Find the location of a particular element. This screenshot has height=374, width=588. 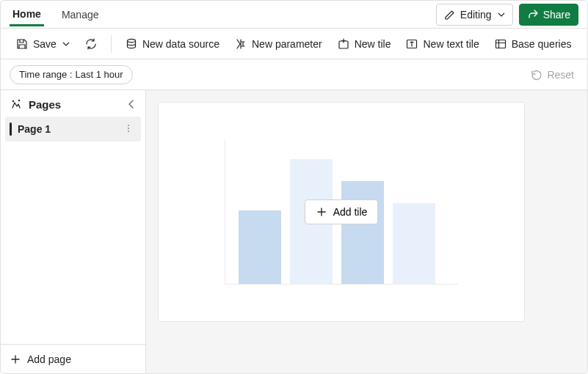

more-vertical-icon is located at coordinates (128, 128).